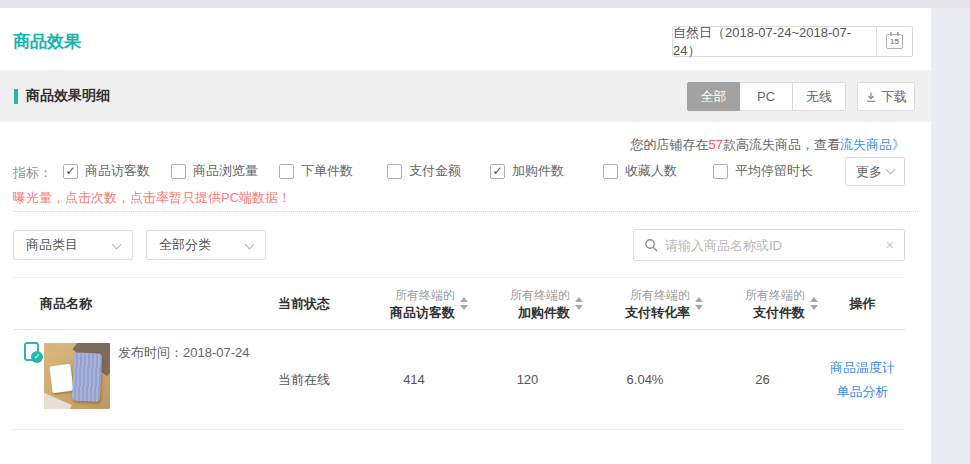  What do you see at coordinates (528, 304) in the screenshot?
I see `header-cart-adds: 所有终端的 加购件数` at bounding box center [528, 304].